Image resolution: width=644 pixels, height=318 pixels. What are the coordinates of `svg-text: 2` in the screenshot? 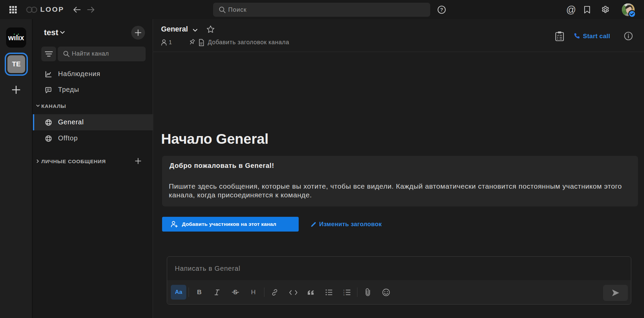 It's located at (344, 293).